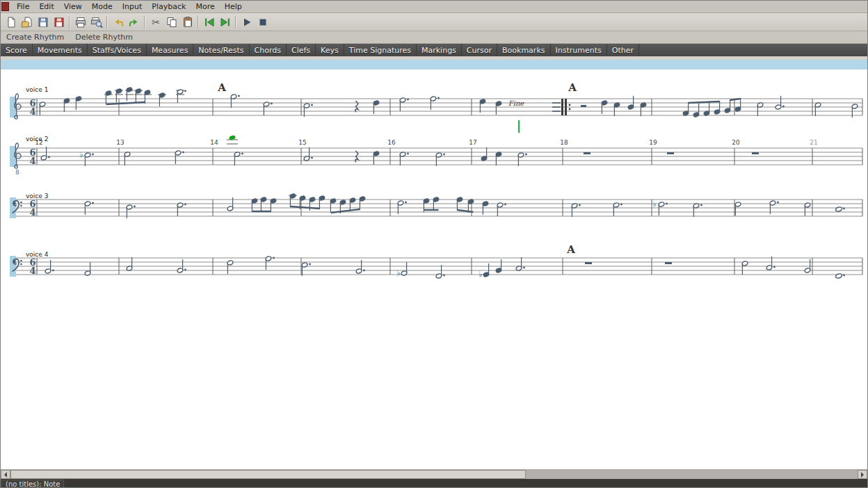 Image resolution: width=868 pixels, height=488 pixels. I want to click on repeat-barline, so click(562, 107).